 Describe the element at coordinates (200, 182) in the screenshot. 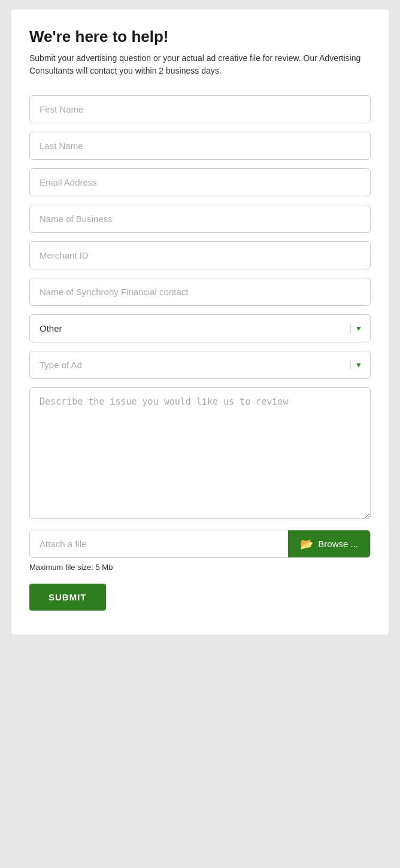

I see `email-group` at that location.